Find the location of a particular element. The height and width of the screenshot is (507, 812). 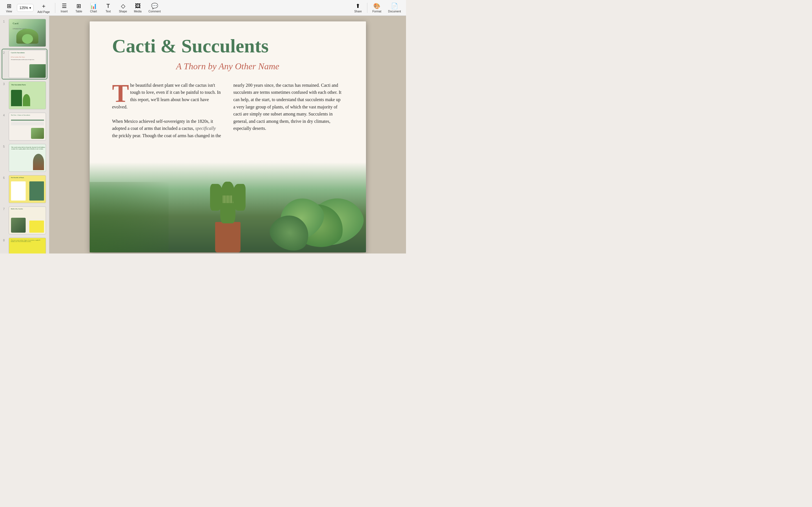

slide6-title: The Benefits of Plants is located at coordinates (17, 178).